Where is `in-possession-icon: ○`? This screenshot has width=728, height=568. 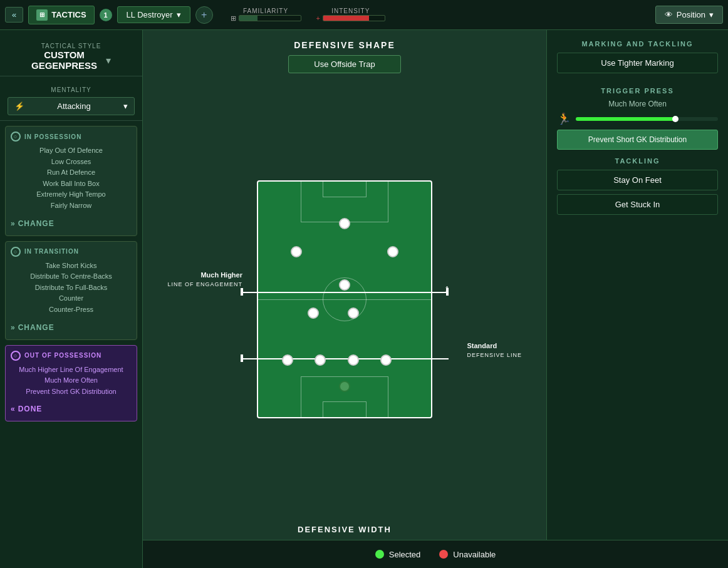 in-possession-icon: ○ is located at coordinates (16, 137).